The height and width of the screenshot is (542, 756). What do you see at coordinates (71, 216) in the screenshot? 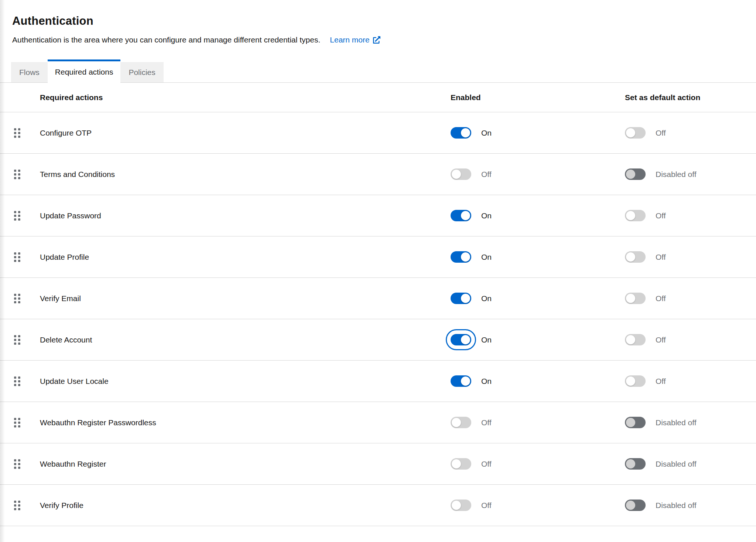
I see `required-action-name: Update Password` at bounding box center [71, 216].